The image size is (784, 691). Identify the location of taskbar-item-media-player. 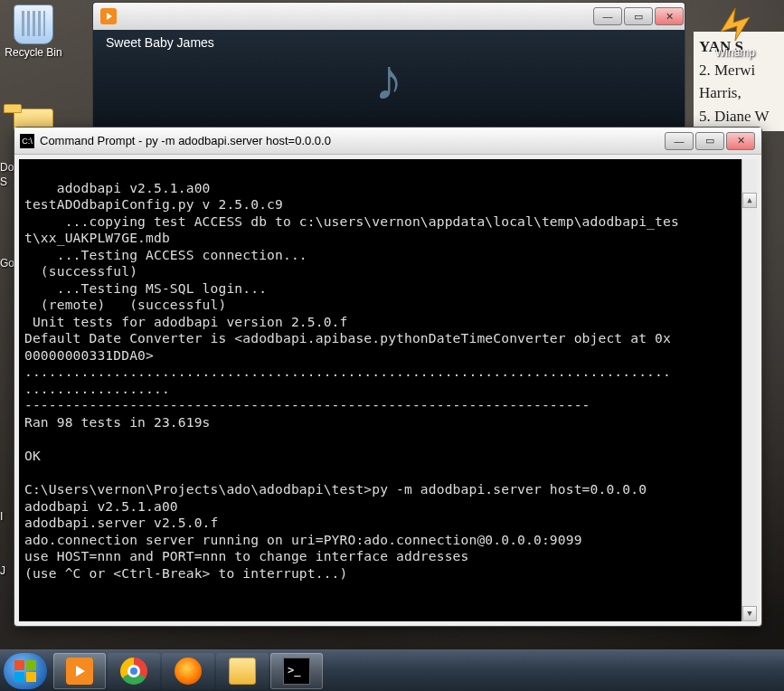
(80, 671).